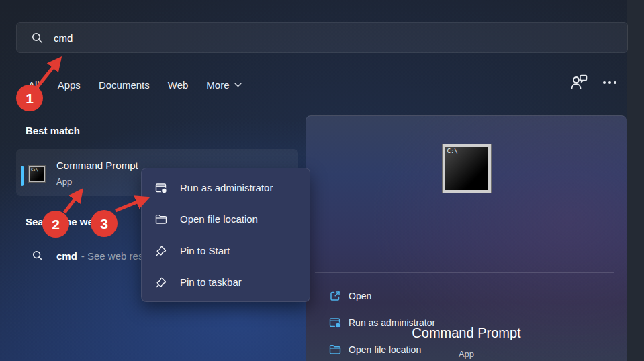 The width and height of the screenshot is (644, 361). I want to click on menu-item-label: Pin to taskbar, so click(211, 282).